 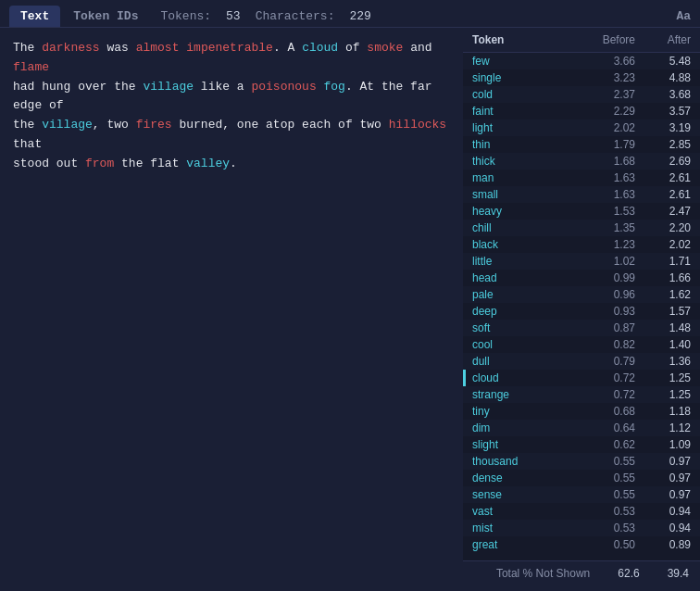 What do you see at coordinates (581, 478) in the screenshot?
I see `table-row: dense0.550.97` at bounding box center [581, 478].